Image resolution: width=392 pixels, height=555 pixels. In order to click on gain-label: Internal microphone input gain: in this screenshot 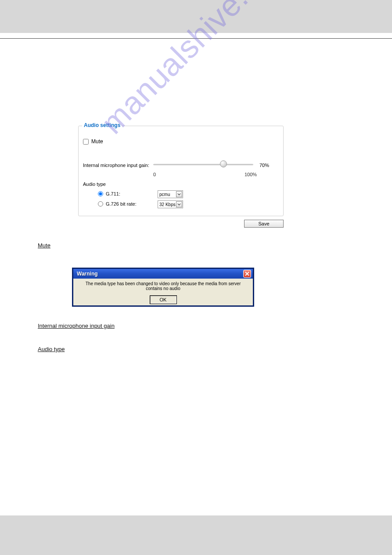, I will do `click(116, 165)`.